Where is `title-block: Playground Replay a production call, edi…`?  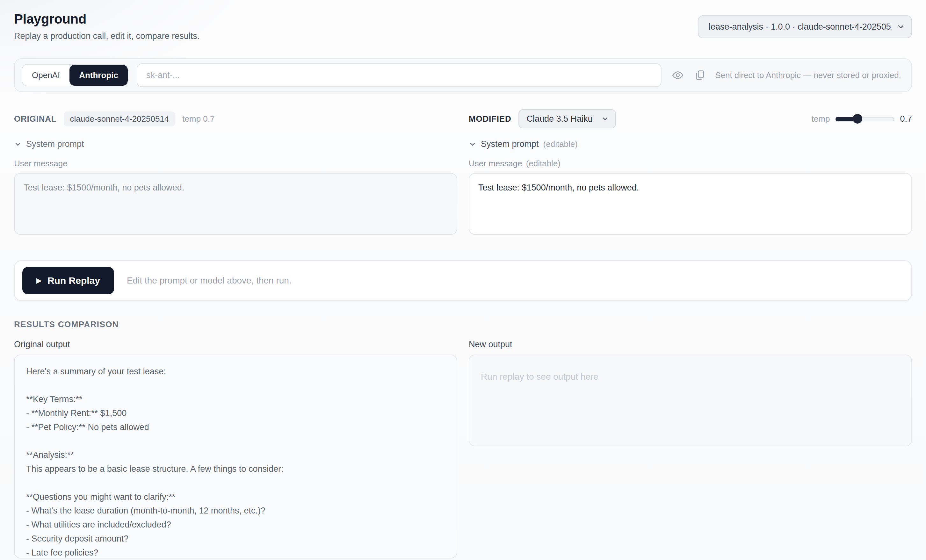 title-block: Playground Replay a production call, edi… is located at coordinates (107, 26).